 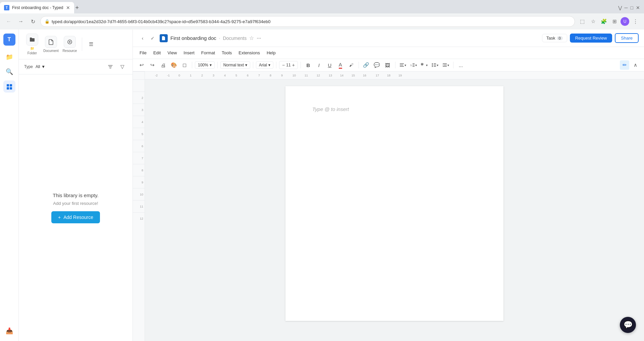 What do you see at coordinates (308, 65) in the screenshot?
I see `bold-button: B` at bounding box center [308, 65].